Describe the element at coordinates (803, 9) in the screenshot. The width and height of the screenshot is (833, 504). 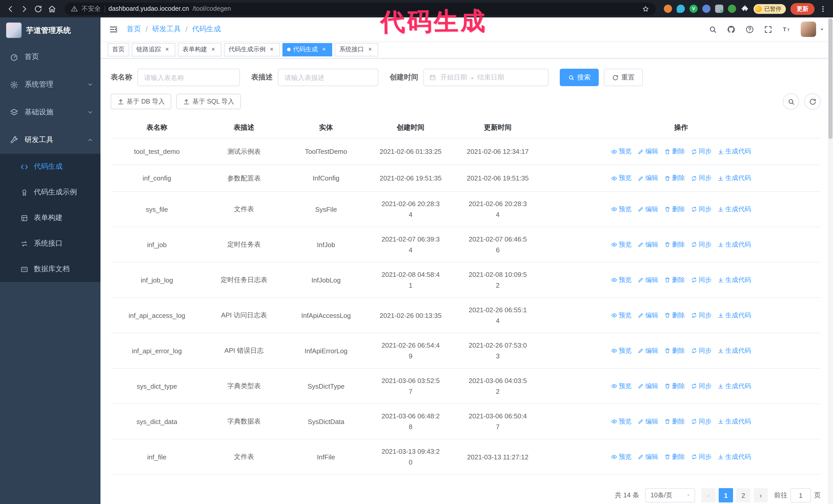
I see `update-button: 更新` at that location.